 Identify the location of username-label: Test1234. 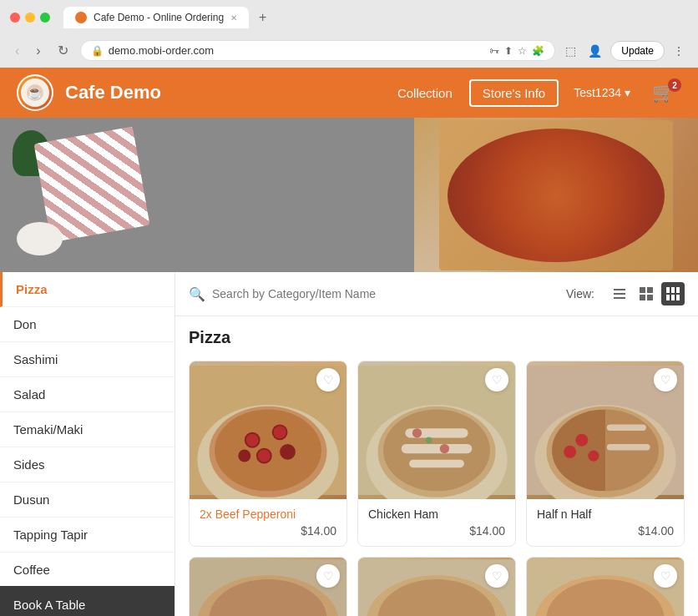
(598, 93).